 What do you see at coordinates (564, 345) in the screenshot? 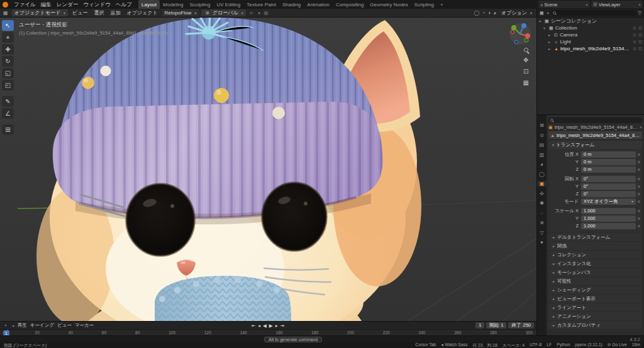
I see `status-language: Python` at bounding box center [564, 345].